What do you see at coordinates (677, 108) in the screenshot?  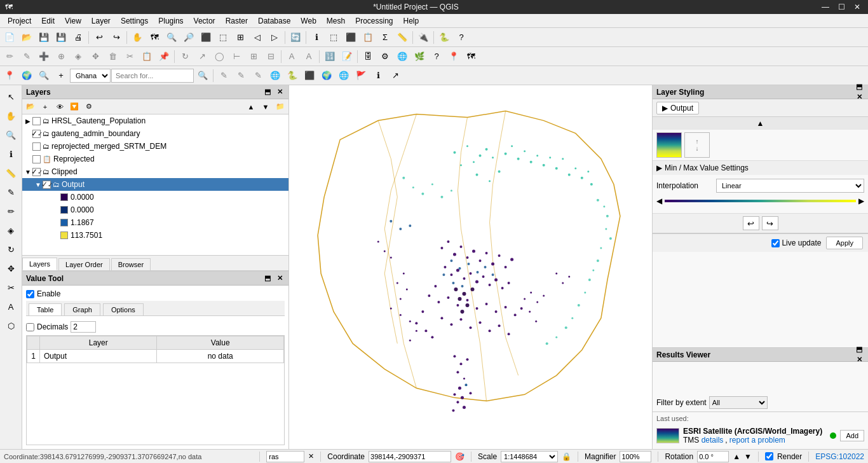 I see `ls-output-selector: ▶ Output` at bounding box center [677, 108].